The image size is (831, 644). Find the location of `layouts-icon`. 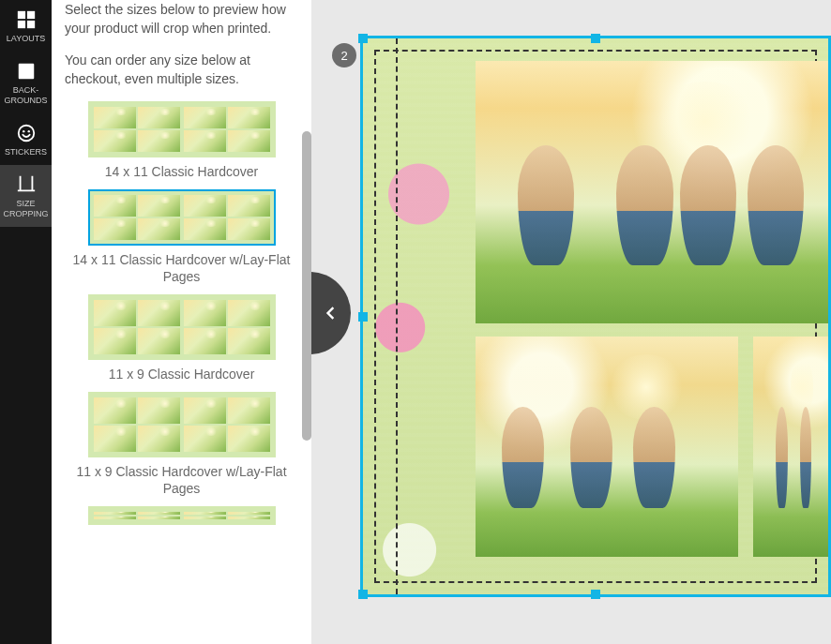

layouts-icon is located at coordinates (26, 20).